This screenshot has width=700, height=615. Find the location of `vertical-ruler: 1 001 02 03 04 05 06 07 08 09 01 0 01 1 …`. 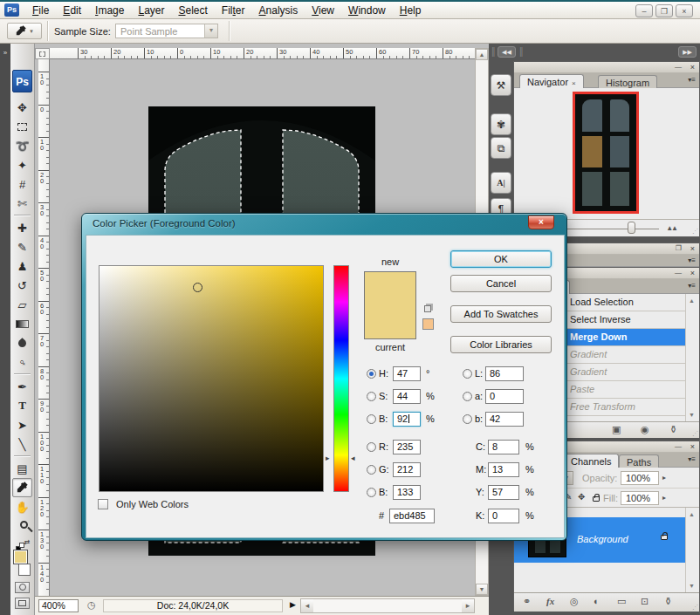

vertical-ruler: 1 001 02 03 04 05 06 07 08 09 01 0 01 1 … is located at coordinates (44, 328).